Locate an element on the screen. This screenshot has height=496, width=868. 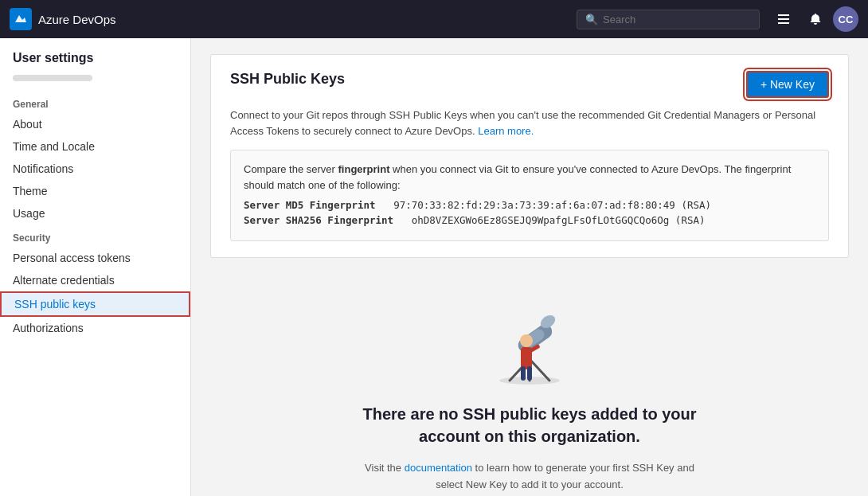
search-input is located at coordinates (677, 19).